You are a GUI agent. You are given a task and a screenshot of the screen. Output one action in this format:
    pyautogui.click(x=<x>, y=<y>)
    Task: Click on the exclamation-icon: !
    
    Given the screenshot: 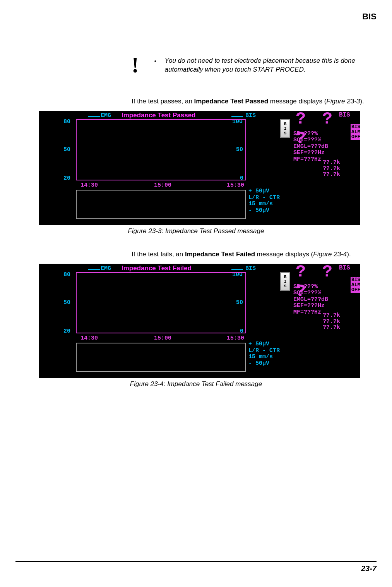 What is the action you would take?
    pyautogui.click(x=135, y=65)
    